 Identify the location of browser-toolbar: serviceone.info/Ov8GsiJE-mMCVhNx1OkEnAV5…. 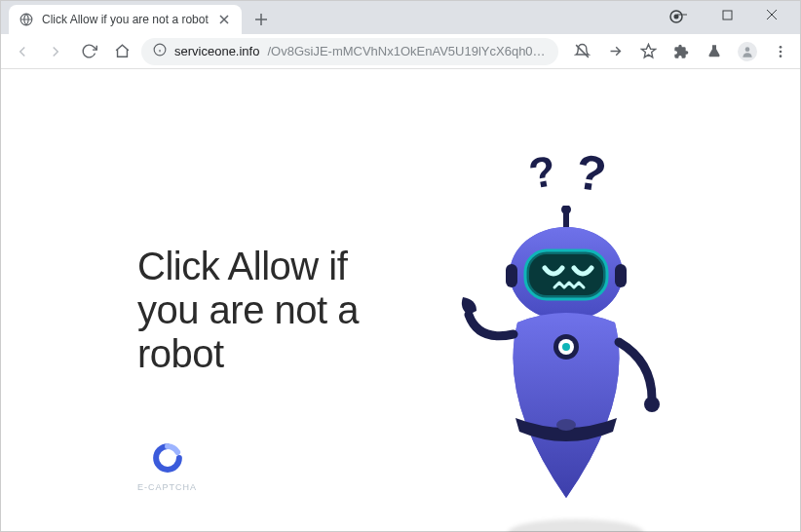
(400, 52).